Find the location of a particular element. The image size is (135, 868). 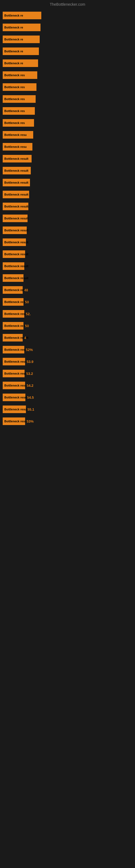

bar-row: Bottleneck result48 is located at coordinates (68, 290).